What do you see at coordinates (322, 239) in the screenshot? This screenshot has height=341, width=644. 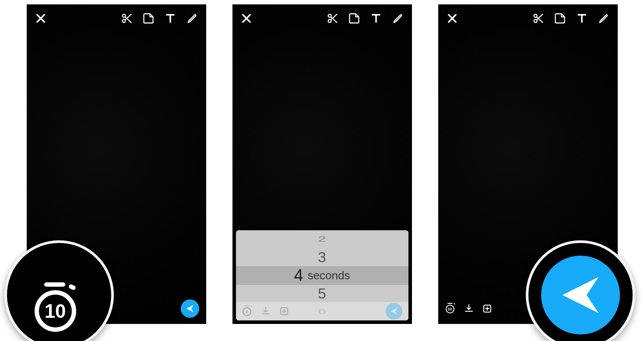 I see `picker-option: 2` at bounding box center [322, 239].